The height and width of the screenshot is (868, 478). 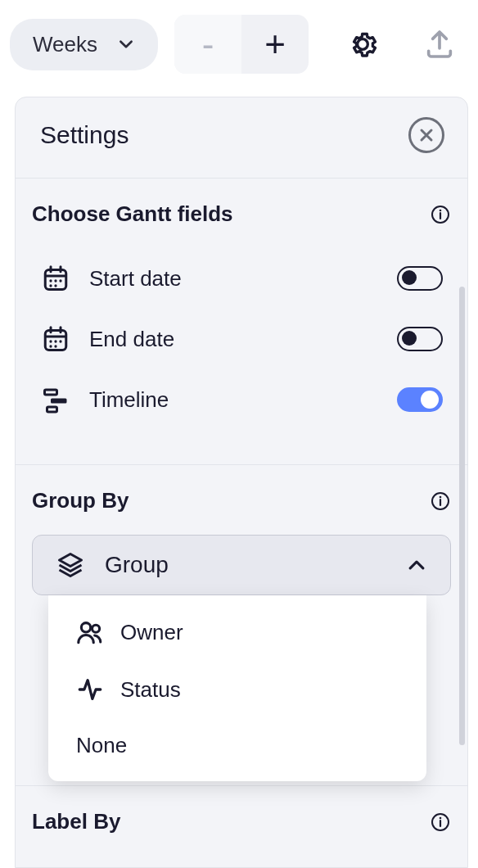 What do you see at coordinates (241, 825) in the screenshot?
I see `section-label-by: Label By` at bounding box center [241, 825].